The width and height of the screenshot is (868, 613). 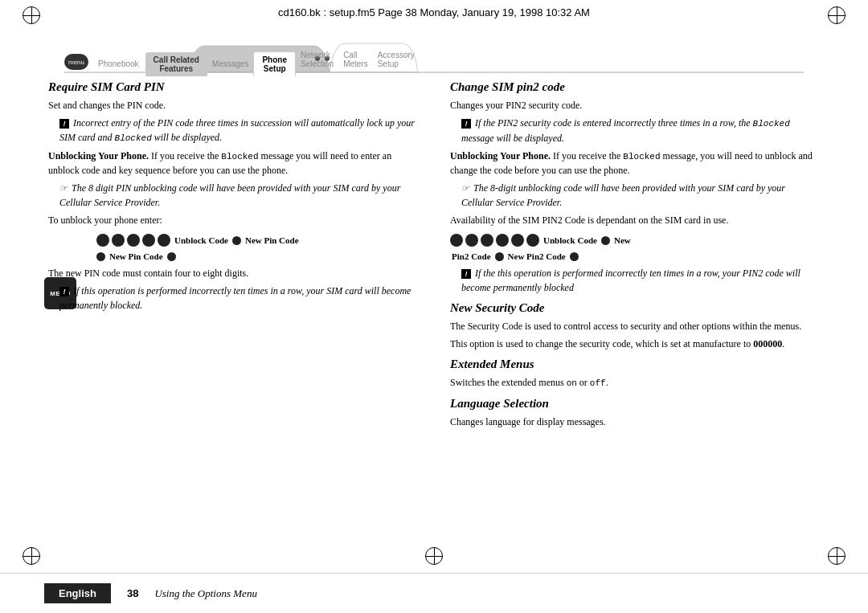 What do you see at coordinates (98, 156) in the screenshot?
I see `unblock-label: Unblocking Your Phone.` at bounding box center [98, 156].